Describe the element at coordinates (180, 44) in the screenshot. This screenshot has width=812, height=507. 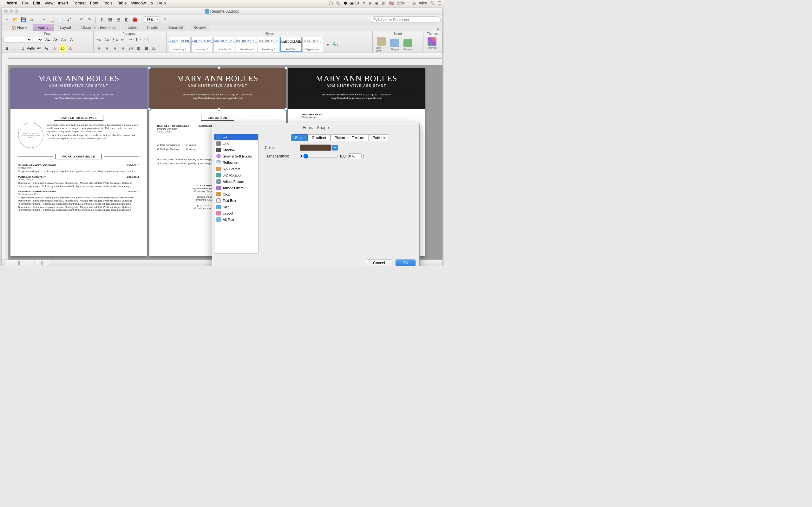
I see `style-heading1: AaBbCcDdEHeading 1` at that location.